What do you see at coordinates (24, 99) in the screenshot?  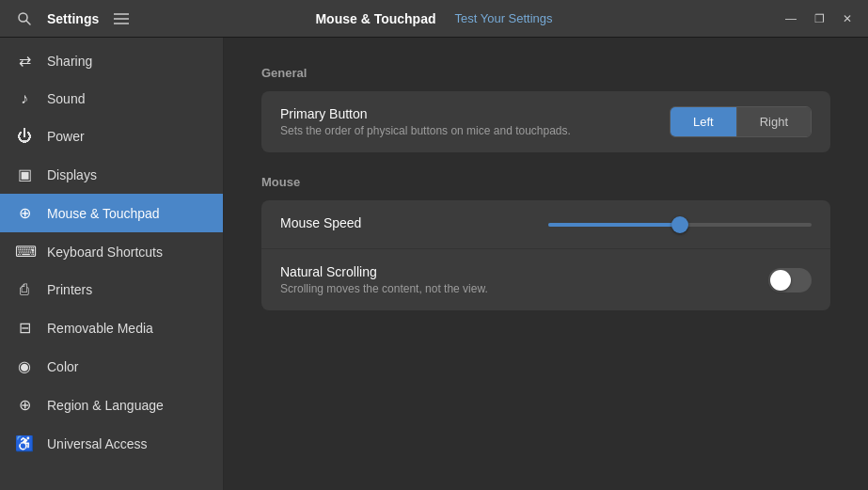 I see `sound-icon: ♪` at bounding box center [24, 99].